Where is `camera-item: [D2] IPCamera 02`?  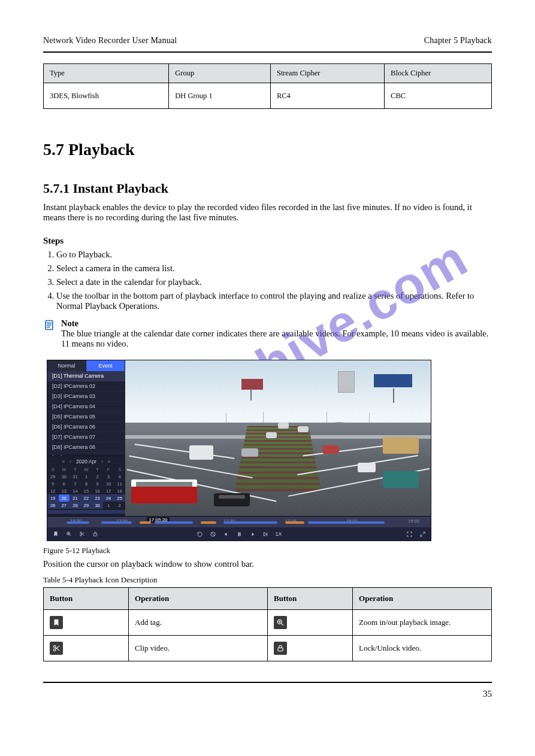 camera-item: [D2] IPCamera 02 is located at coordinates (86, 387).